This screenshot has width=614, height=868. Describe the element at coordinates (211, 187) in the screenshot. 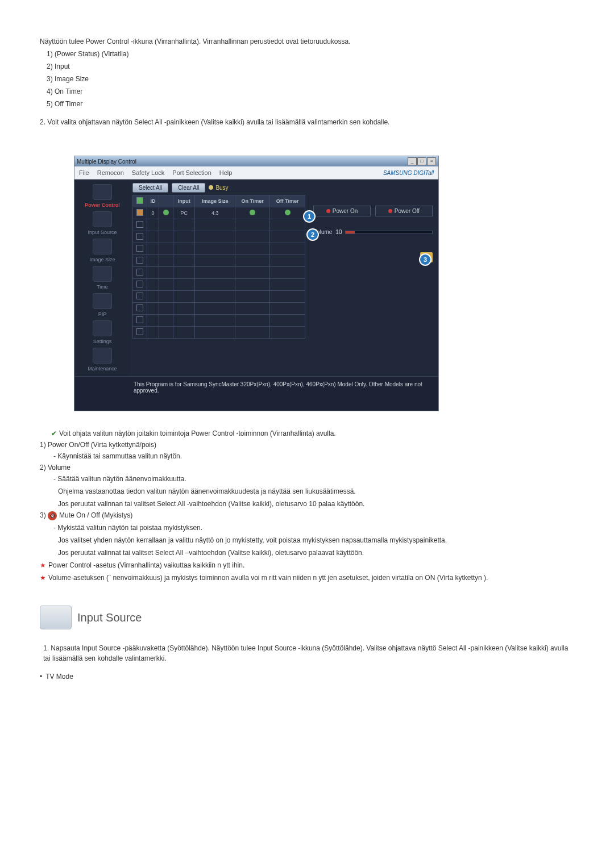

I see `busy-dot-icon` at that location.